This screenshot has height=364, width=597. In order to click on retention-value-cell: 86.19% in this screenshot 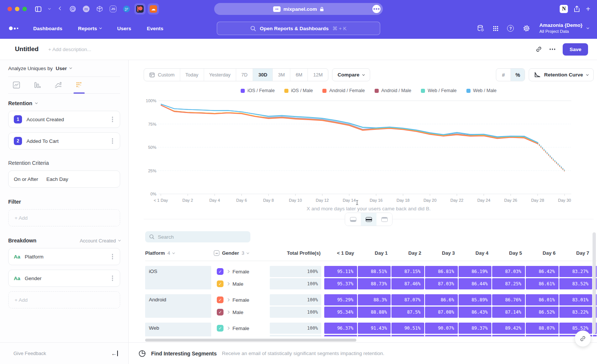, I will do `click(475, 272)`.